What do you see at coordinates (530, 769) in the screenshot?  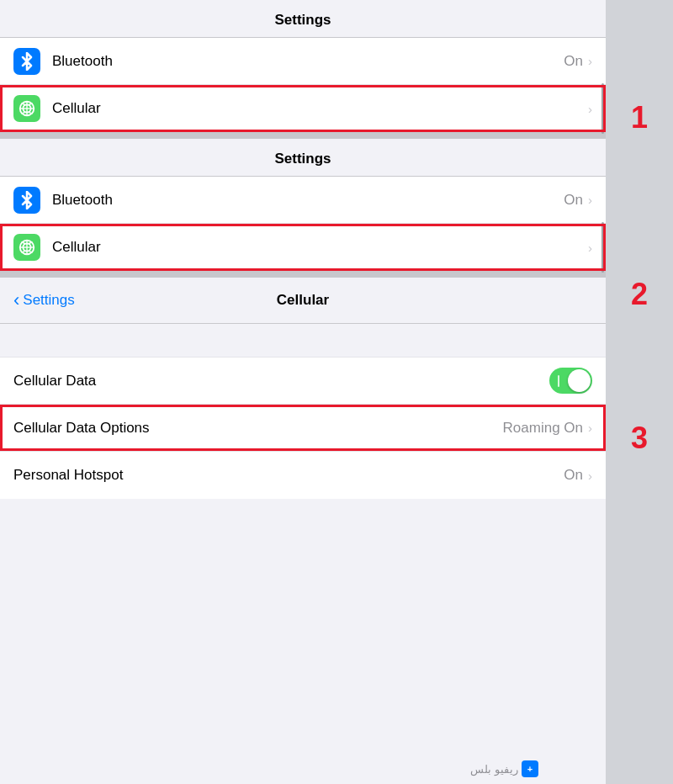 I see `watermark-plus: +` at bounding box center [530, 769].